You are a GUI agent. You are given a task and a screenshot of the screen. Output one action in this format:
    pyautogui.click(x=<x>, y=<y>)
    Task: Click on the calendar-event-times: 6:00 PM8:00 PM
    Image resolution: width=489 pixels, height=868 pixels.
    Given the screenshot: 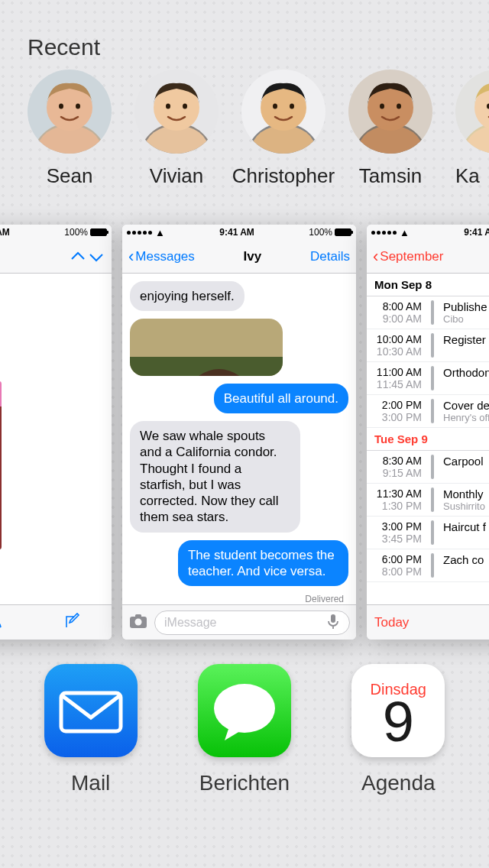 What is the action you would take?
    pyautogui.click(x=398, y=565)
    